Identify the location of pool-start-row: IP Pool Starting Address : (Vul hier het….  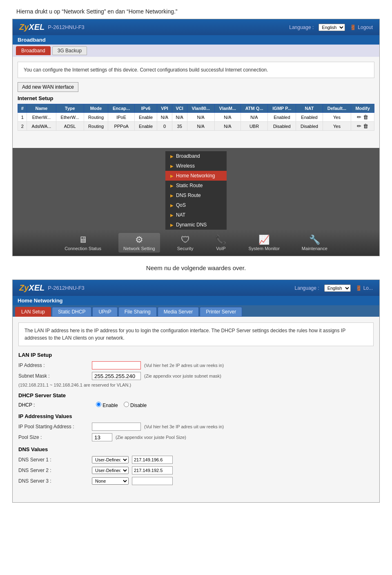
(196, 427).